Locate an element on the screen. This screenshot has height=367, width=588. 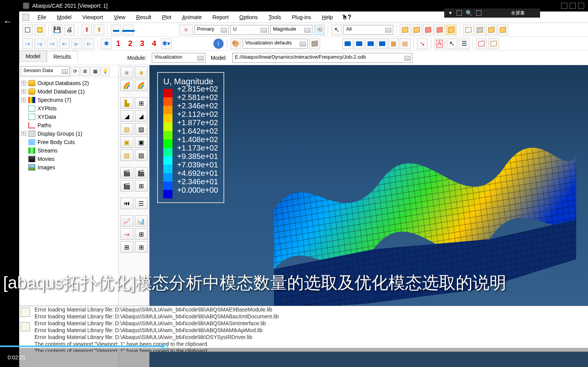
view-back-xy-button: x⌐ is located at coordinates (64, 44).